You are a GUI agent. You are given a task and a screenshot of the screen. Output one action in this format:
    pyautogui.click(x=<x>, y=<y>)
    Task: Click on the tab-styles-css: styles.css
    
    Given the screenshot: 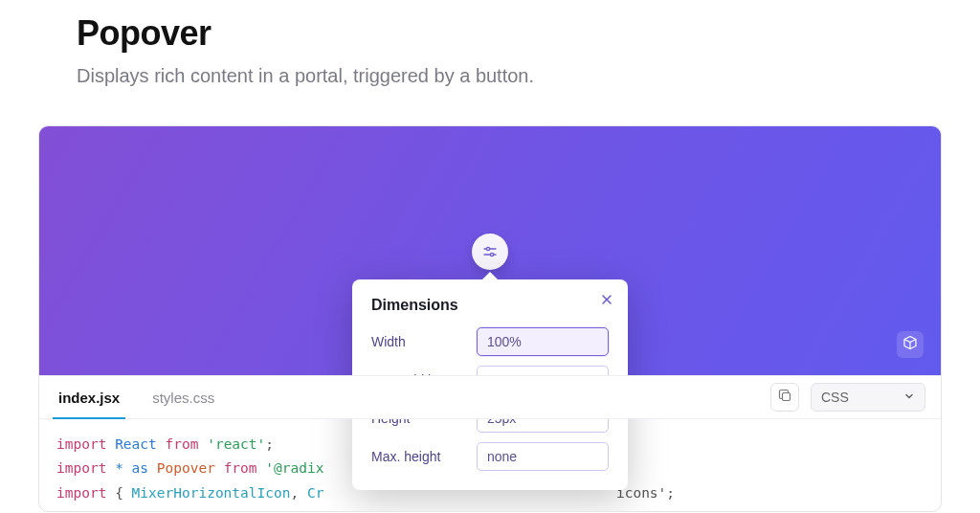 What is the action you would take?
    pyautogui.click(x=184, y=397)
    